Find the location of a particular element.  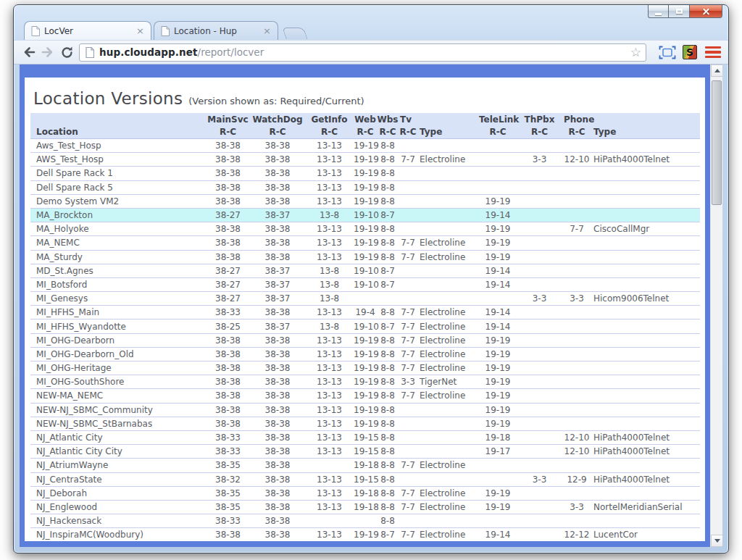

table-row: MI_Botsford38-2738-3713-819-108-719-14 is located at coordinates (365, 284).